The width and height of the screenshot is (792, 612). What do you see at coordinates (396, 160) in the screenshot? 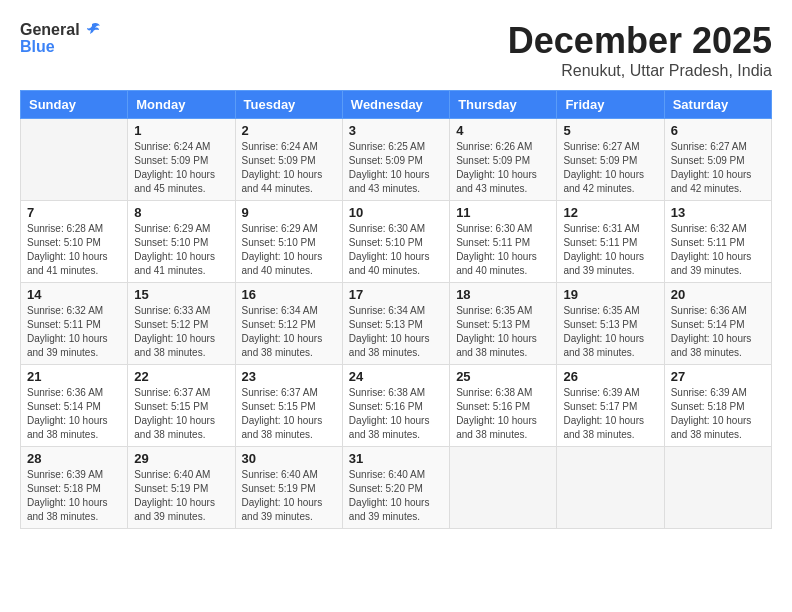
I see `calendar-cell: 3Sunrise: 6:25 AMSunset: 5:09 PMDaylight…` at bounding box center [396, 160].